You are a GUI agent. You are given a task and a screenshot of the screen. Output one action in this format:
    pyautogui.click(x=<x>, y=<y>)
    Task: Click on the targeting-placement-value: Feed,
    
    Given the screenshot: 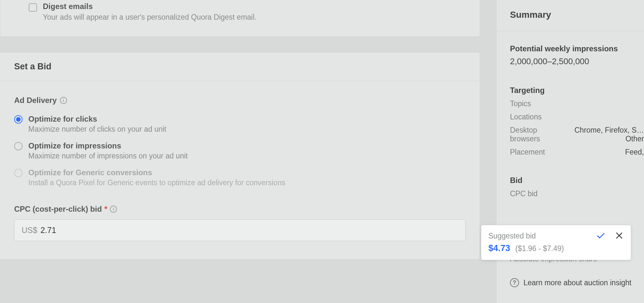 What is the action you would take?
    pyautogui.click(x=635, y=152)
    